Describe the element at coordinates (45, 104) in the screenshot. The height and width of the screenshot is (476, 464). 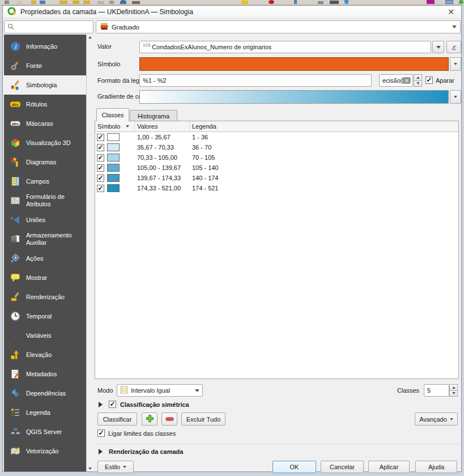
I see `sidebar-item-rotulos: abc Rótulos` at that location.